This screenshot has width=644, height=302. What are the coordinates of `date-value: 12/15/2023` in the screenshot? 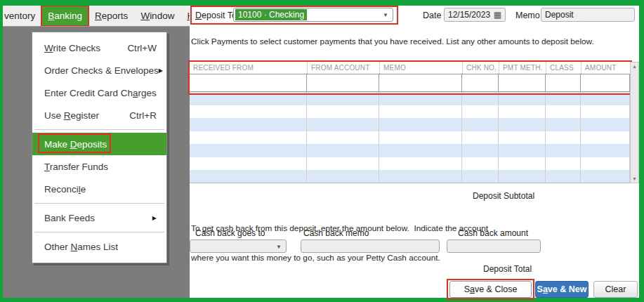 It's located at (469, 15).